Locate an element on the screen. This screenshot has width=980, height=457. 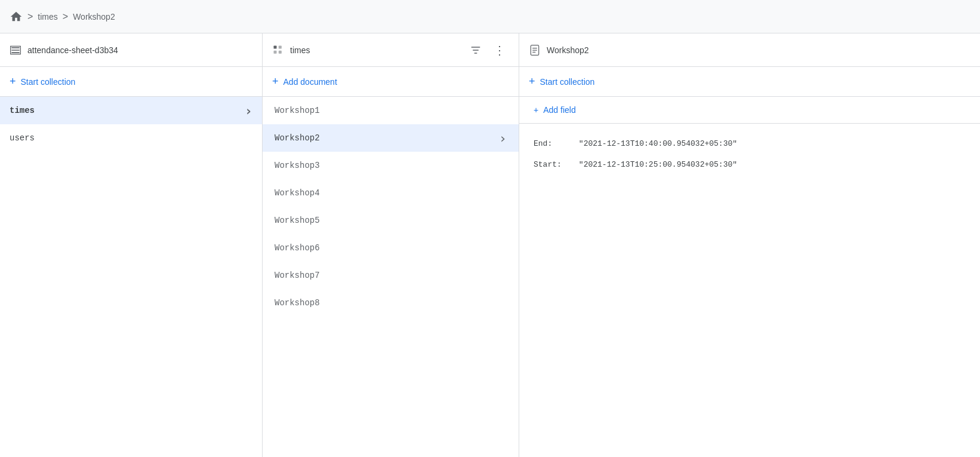
doc-workshop8-label: Workshop8 is located at coordinates (297, 303).